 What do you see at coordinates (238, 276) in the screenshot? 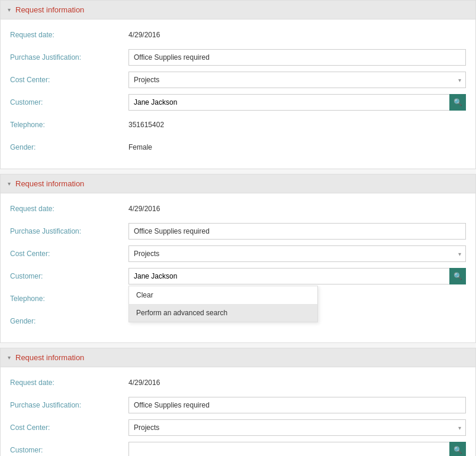
I see `row-customer-2: Customer: 🔍 Clear Perform an advanced se…` at bounding box center [238, 276].